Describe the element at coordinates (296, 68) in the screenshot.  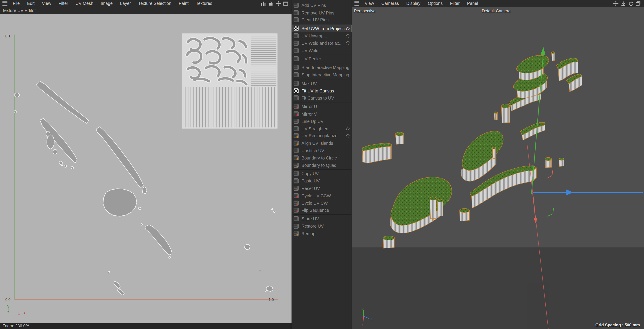
I see `interactive-mapping-start-icon` at that location.